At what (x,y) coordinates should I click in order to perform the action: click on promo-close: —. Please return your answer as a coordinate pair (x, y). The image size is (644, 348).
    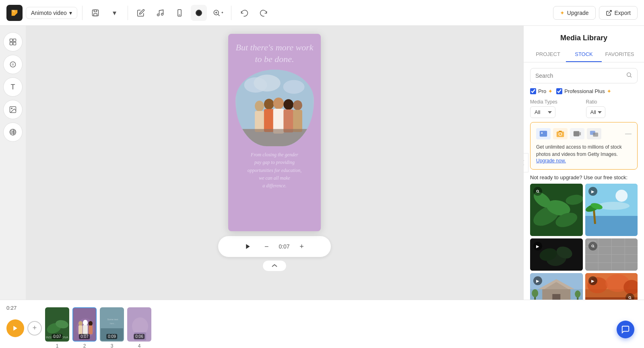
    Looking at the image, I should click on (628, 134).